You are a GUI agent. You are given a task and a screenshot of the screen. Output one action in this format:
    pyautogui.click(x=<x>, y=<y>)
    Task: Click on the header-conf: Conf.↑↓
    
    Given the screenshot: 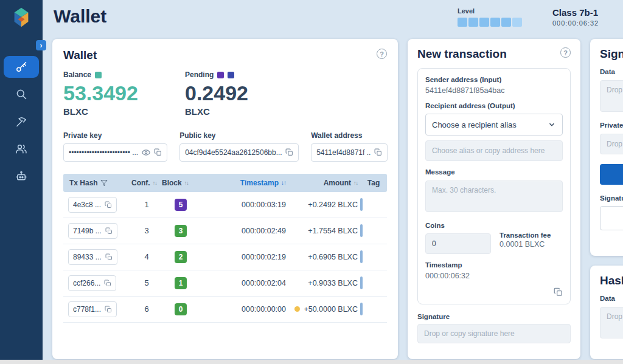 What is the action you would take?
    pyautogui.click(x=147, y=183)
    